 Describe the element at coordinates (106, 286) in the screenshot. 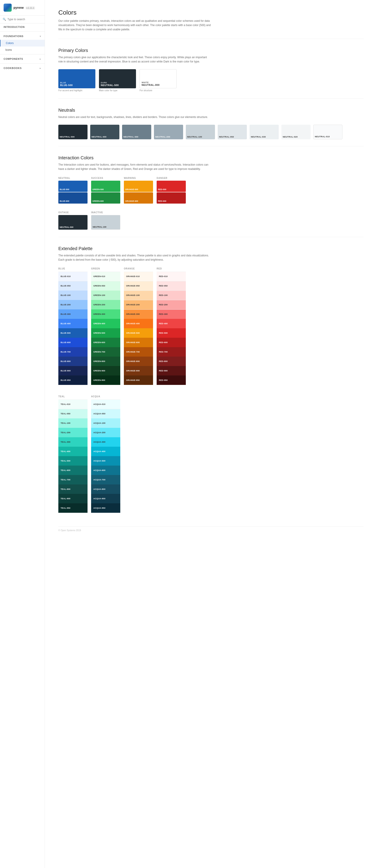

I see `palette-swatch: GREEN-050` at that location.